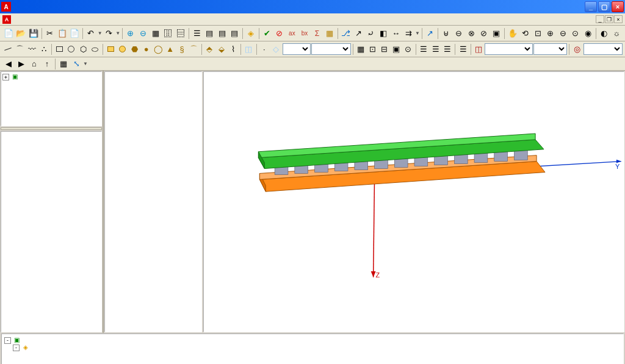  Describe the element at coordinates (618, 7) in the screenshot. I see `close-button: ×` at that location.